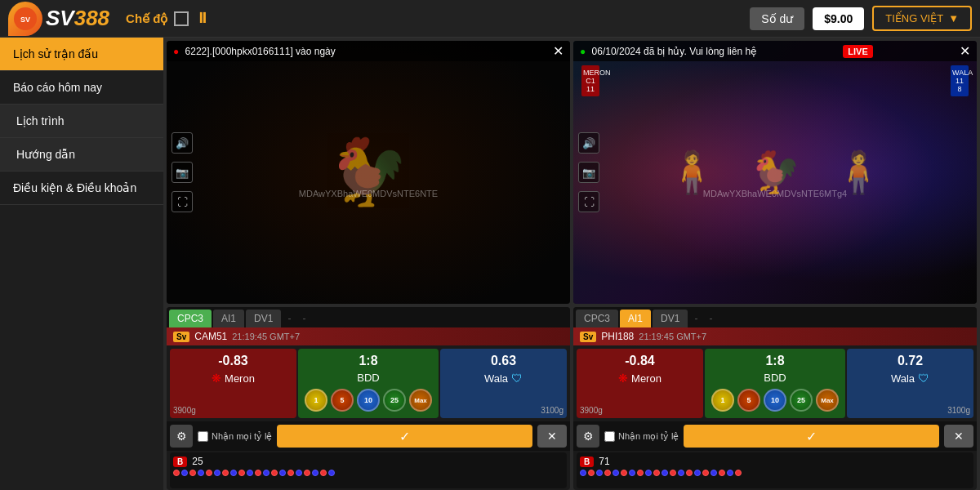  I want to click on bet-meron-2: -0.84 ❋ Meron 3900g, so click(640, 384).